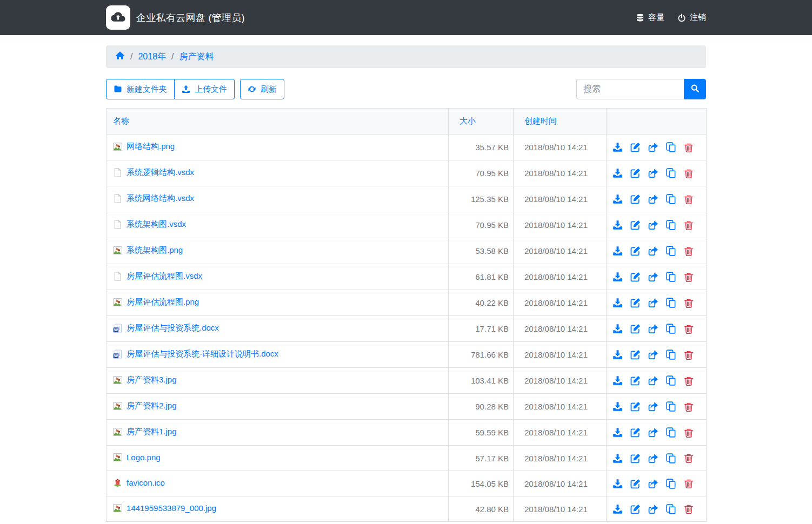 This screenshot has height=524, width=812. Describe the element at coordinates (197, 57) in the screenshot. I see `breadcrumb-item-current: 房产资料` at that location.